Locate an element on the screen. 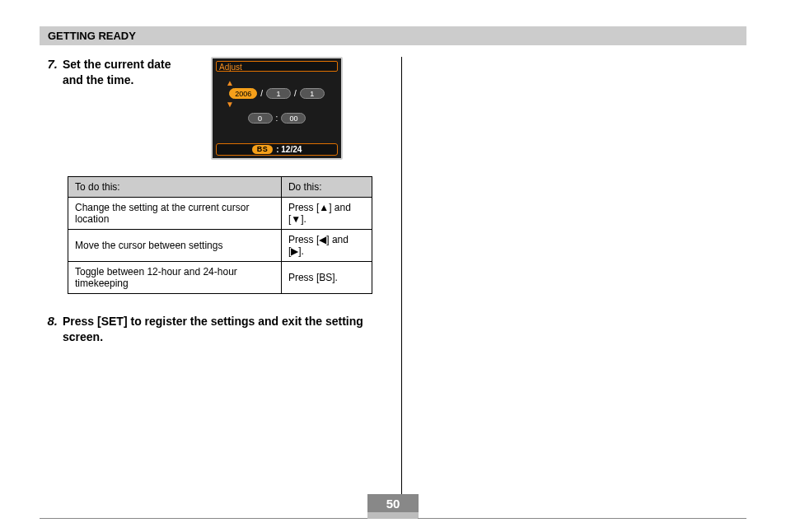 The height and width of the screenshot is (532, 786). step-number: 7. is located at coordinates (49, 109).